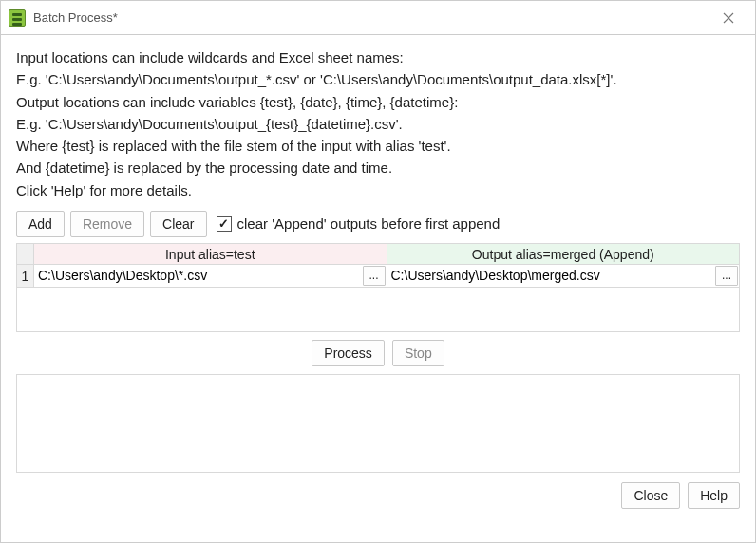 Image resolution: width=756 pixels, height=543 pixels. I want to click on table-corner, so click(26, 254).